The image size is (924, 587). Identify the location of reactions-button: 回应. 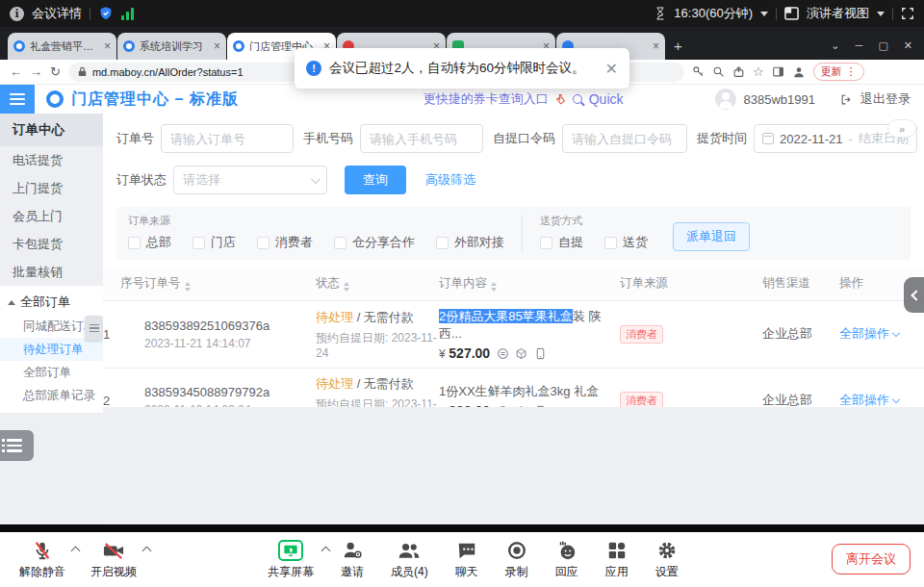
(567, 560).